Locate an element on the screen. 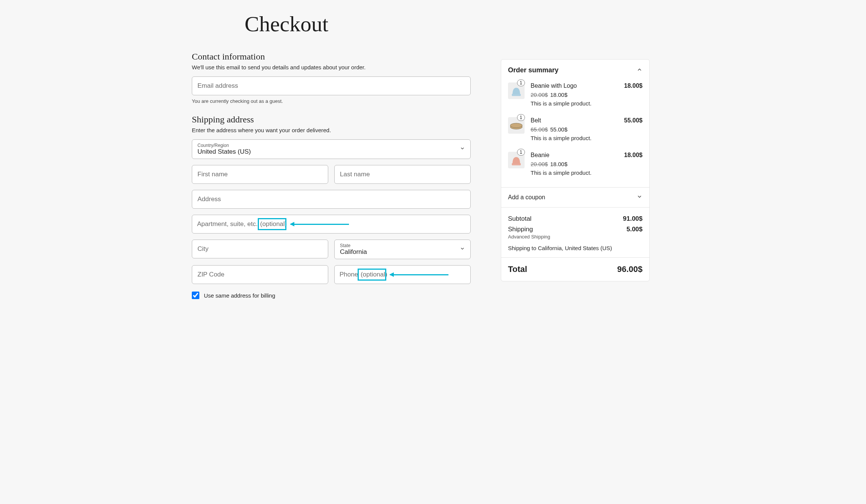 The image size is (866, 504). chevron-up-icon is located at coordinates (640, 70).